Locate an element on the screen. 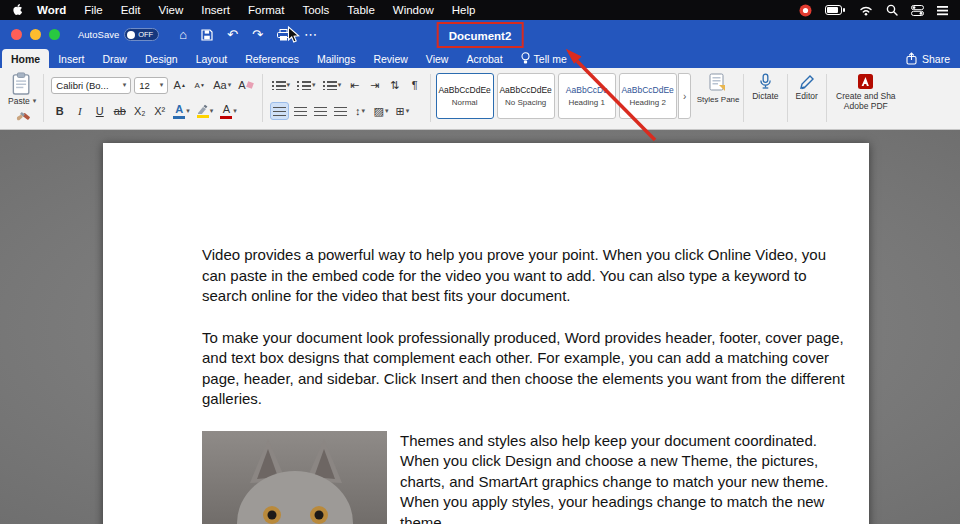 This screenshot has height=524, width=960. align-center-button is located at coordinates (300, 111).